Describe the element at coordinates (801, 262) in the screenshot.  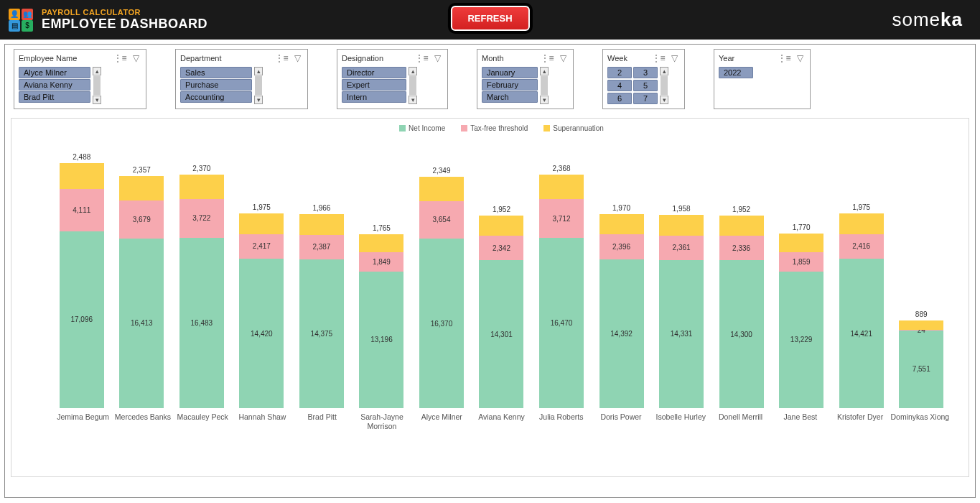
I see `bar-value-label: 1,859` at that location.